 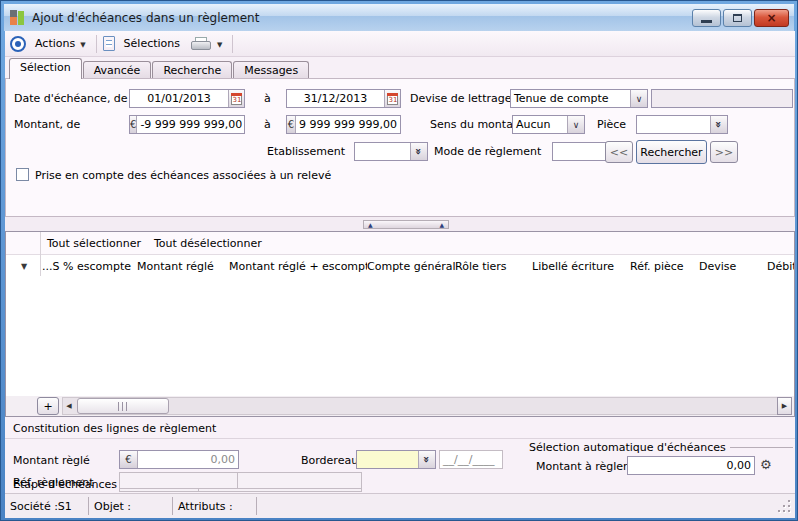 I want to click on print-caret-icon: ▼, so click(x=220, y=45).